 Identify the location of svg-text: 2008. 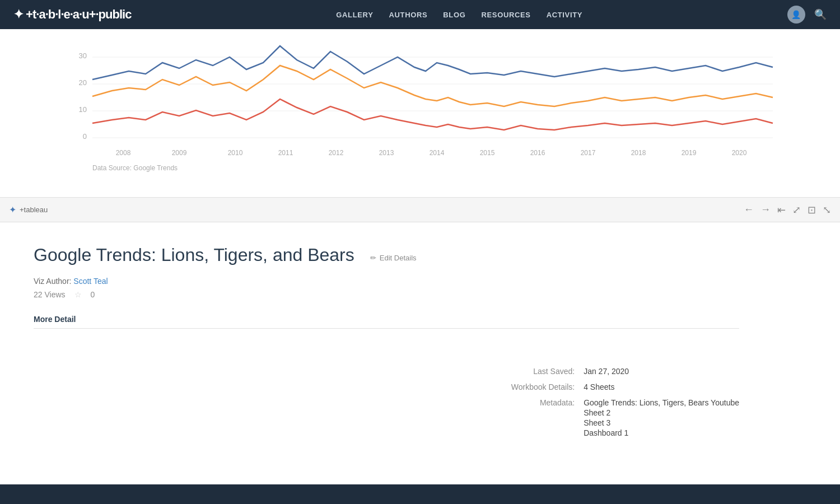
(123, 153).